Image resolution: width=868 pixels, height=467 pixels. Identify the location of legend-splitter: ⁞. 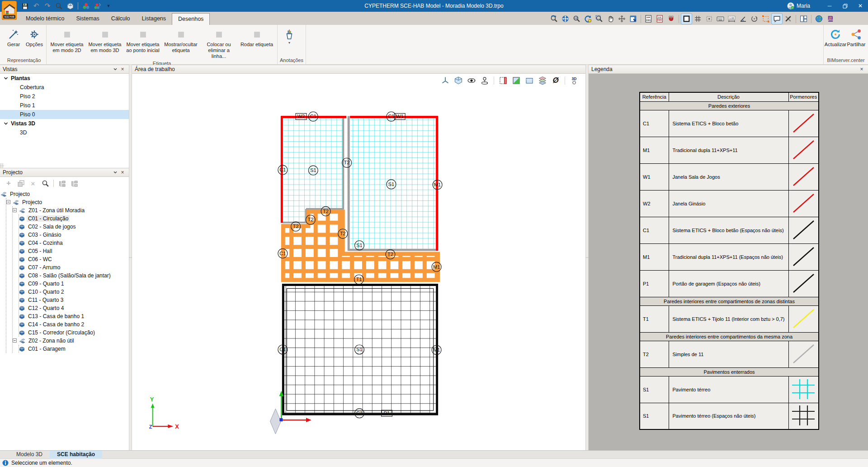
(587, 257).